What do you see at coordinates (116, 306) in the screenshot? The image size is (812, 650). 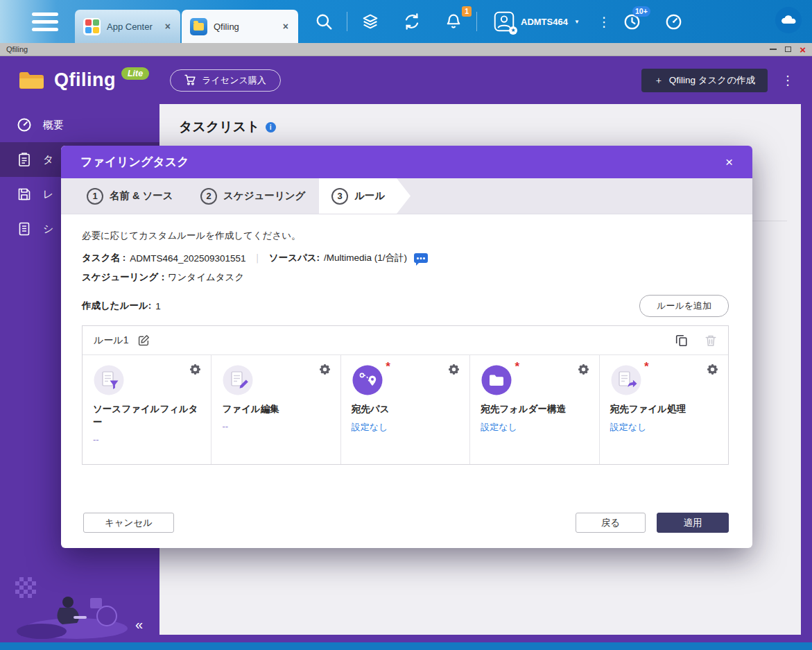 I see `rules-created-label: 作成したルール:` at bounding box center [116, 306].